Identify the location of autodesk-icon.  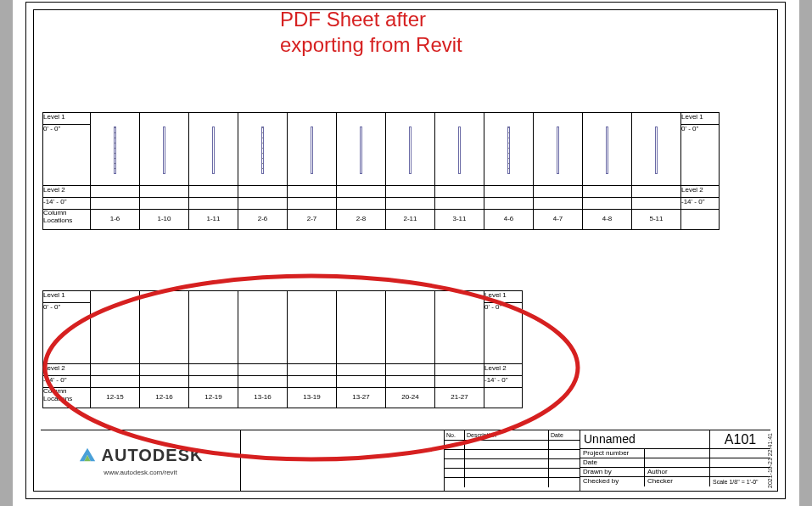
(87, 455).